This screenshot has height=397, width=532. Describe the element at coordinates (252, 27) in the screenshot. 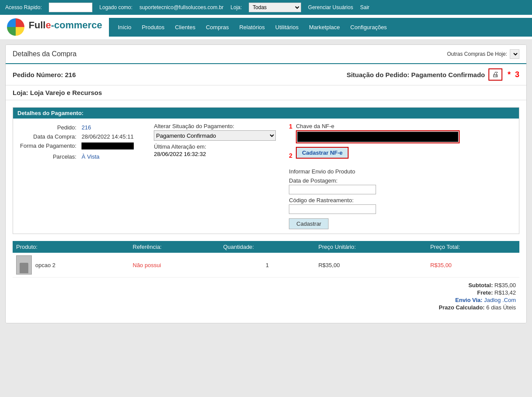

I see `nav-relatorios: Relatórios` at that location.